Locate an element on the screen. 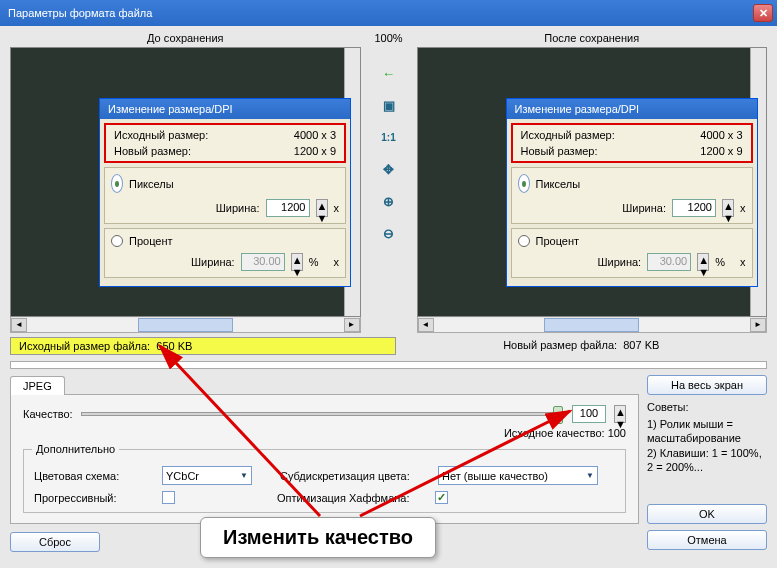  size-info-box: Исходный размер:4000 x 3 Новый размер:12… is located at coordinates (225, 143).